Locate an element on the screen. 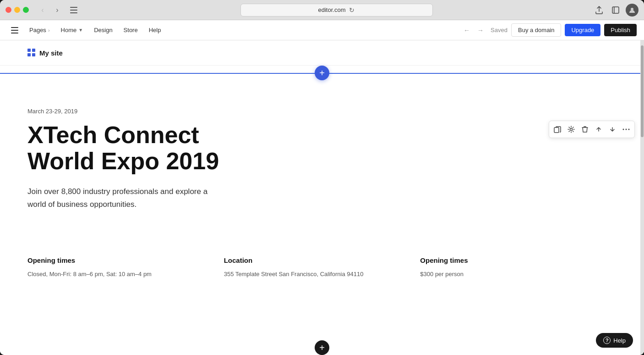 The height and width of the screenshot is (355, 644). delete-block-button is located at coordinates (585, 129).